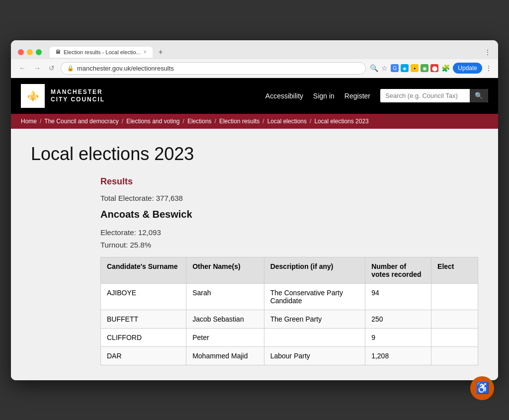  I want to click on breadcrumb-sep-4: /, so click(216, 121).